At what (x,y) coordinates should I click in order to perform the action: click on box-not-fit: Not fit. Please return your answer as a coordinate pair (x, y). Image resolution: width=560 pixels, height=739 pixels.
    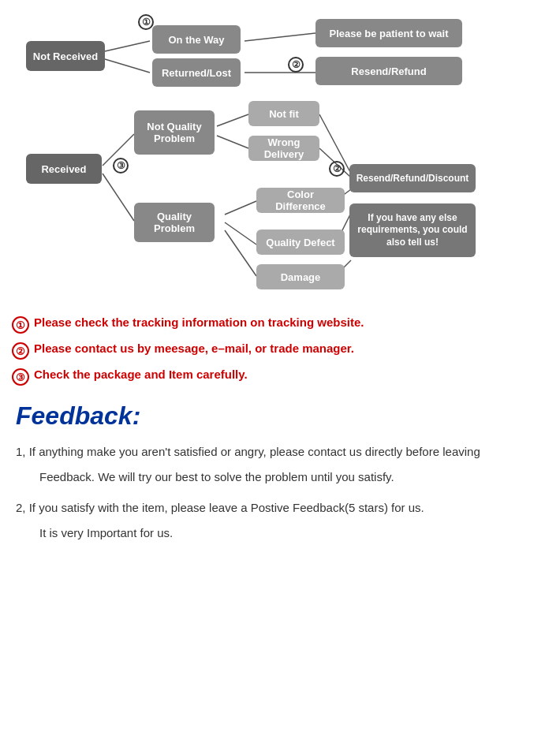
    Looking at the image, I should click on (284, 114).